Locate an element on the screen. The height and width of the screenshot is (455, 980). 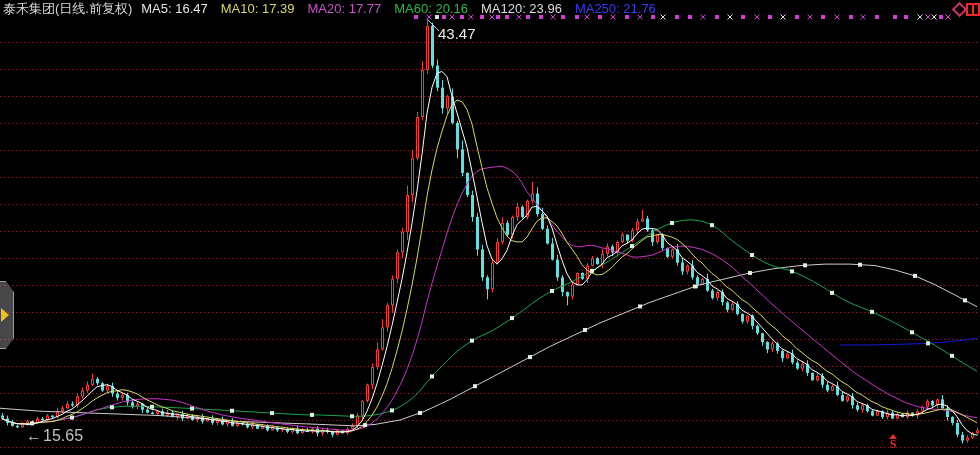
low-price-value: 15.65 is located at coordinates (63, 436).